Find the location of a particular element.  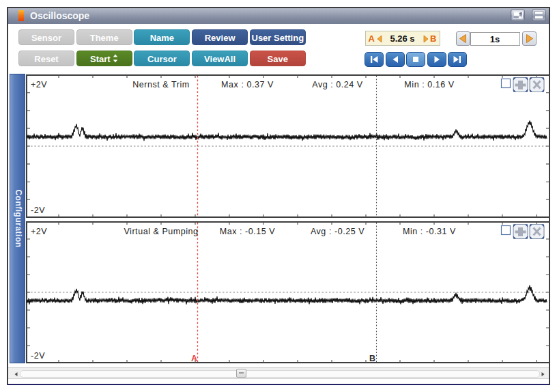

svg-text: A is located at coordinates (195, 358).